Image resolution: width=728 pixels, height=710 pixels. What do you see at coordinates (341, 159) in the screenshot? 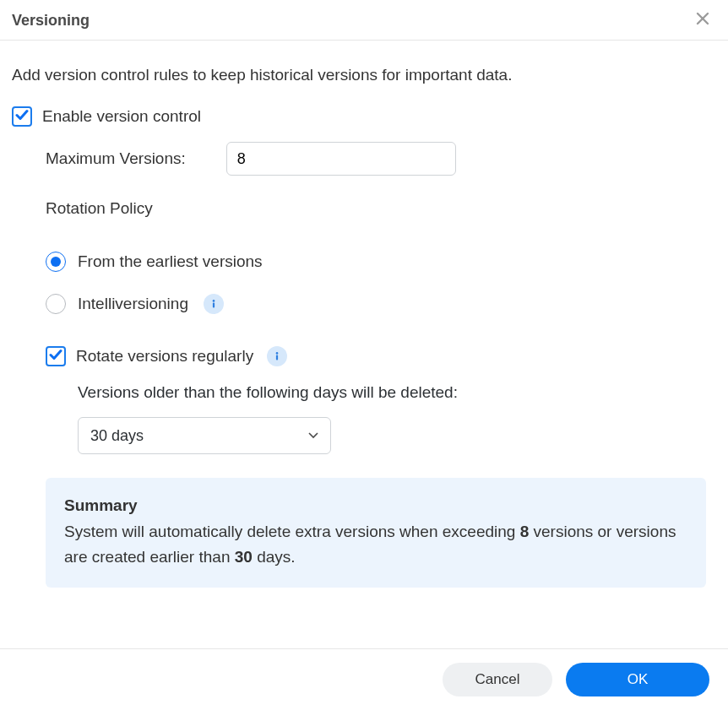
I see `max-versions-input` at bounding box center [341, 159].